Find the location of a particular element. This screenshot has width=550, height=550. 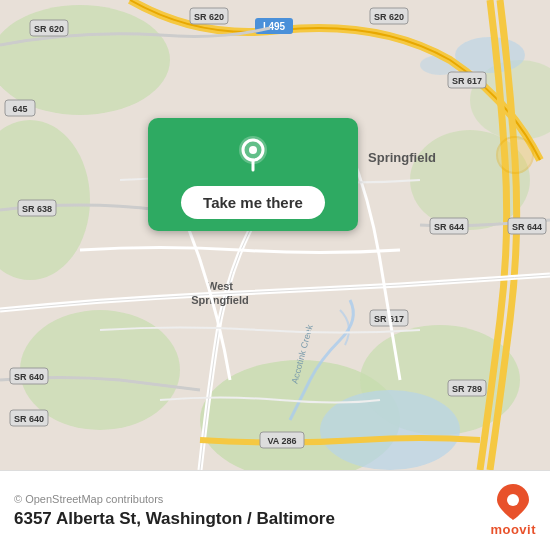

take-me-there-button: Take me there is located at coordinates (253, 202).